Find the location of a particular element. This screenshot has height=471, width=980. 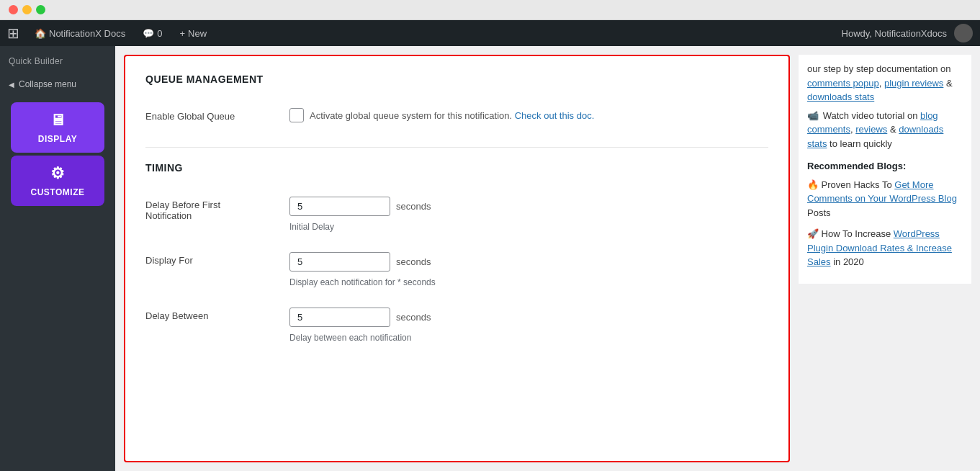

comments-popup-link: comments popup is located at coordinates (843, 84).